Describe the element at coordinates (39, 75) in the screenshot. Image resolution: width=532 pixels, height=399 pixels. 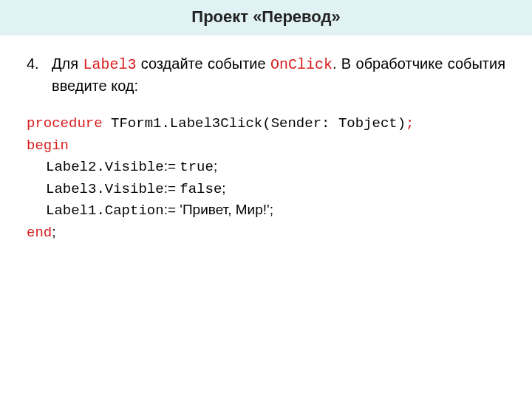
I see `instruction-number: 4.` at that location.